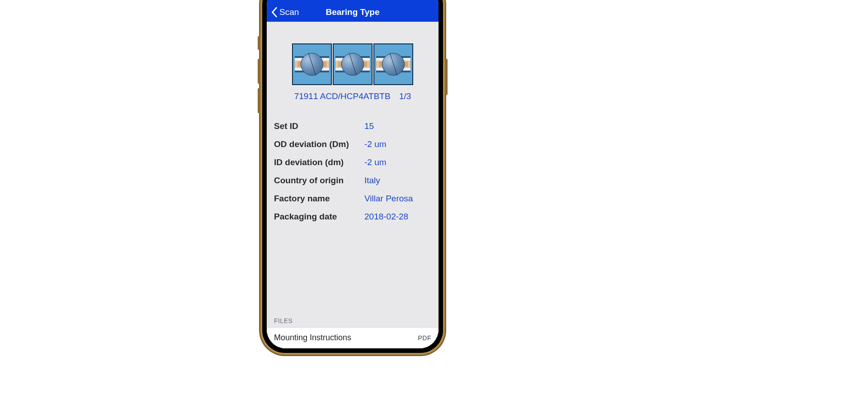 The width and height of the screenshot is (868, 414). I want to click on spec-row-packaging-date: Packaging date 2018-02-28, so click(353, 217).